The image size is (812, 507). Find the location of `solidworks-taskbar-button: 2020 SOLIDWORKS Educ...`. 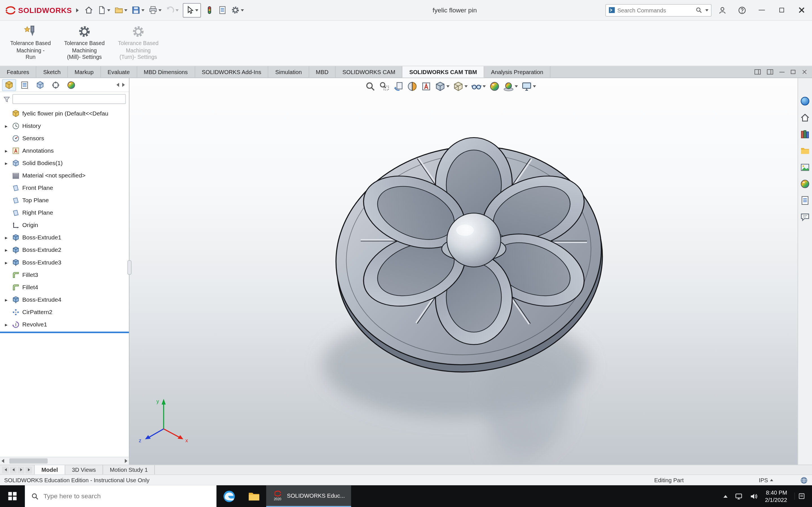

solidworks-taskbar-button: 2020 SOLIDWORKS Educ... is located at coordinates (309, 496).